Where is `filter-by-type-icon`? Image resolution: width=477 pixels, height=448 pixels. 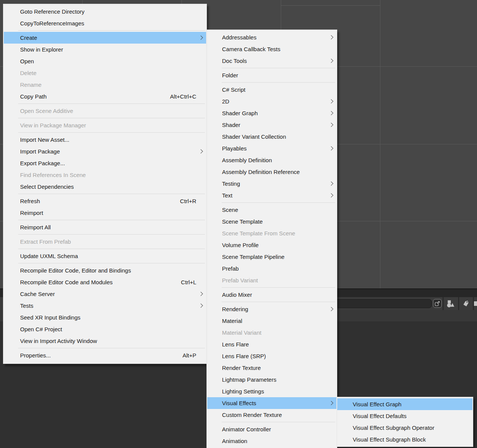 filter-by-type-icon is located at coordinates (450, 304).